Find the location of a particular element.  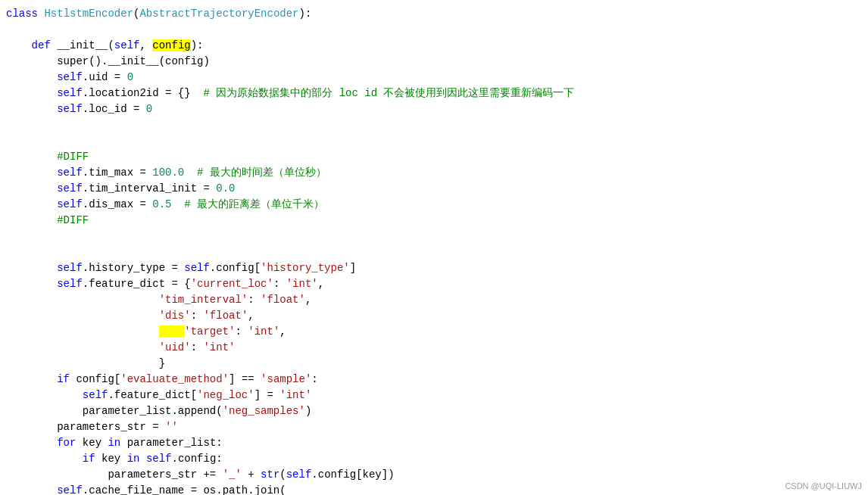

token: 'uid' is located at coordinates (175, 347).